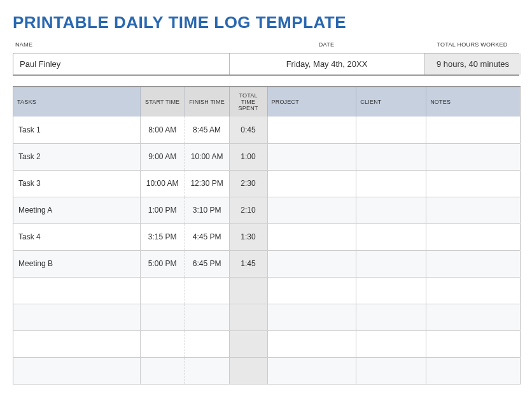  I want to click on cell-task: Task 2, so click(77, 157).